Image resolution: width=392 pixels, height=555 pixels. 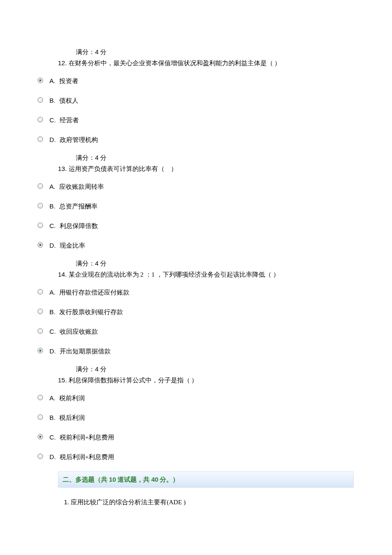 I want to click on section-2-header: 二、多选题（共 10 道试题，共 40 分。）, so click(x=206, y=480).